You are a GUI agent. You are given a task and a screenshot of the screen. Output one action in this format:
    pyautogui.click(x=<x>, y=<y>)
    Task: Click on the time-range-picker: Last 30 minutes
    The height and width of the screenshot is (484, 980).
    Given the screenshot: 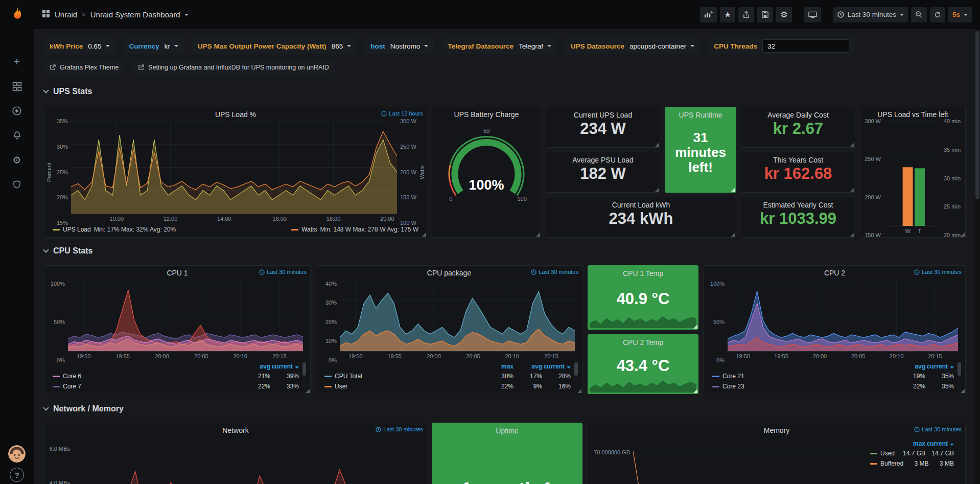 What is the action you would take?
    pyautogui.click(x=871, y=15)
    